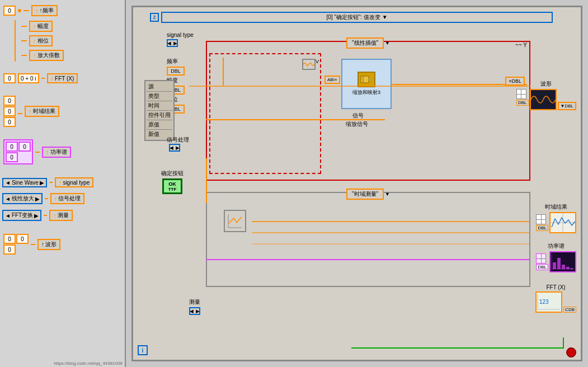  Describe the element at coordinates (63, 182) in the screenshot. I see `sine-row: ◄ Sine Wave ▶ ↑ signal type` at that location.